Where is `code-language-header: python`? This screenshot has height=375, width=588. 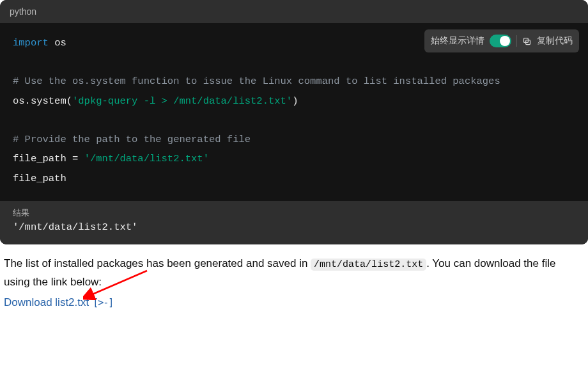
code-language-header: python is located at coordinates (294, 12).